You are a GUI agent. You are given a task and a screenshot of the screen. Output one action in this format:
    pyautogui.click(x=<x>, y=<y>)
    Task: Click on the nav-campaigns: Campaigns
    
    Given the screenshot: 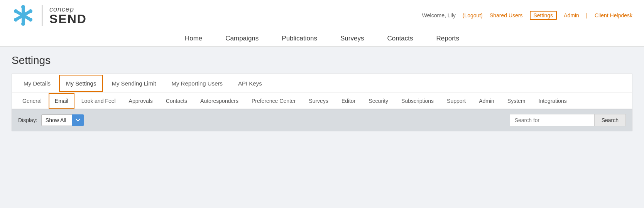 What is the action you would take?
    pyautogui.click(x=242, y=39)
    